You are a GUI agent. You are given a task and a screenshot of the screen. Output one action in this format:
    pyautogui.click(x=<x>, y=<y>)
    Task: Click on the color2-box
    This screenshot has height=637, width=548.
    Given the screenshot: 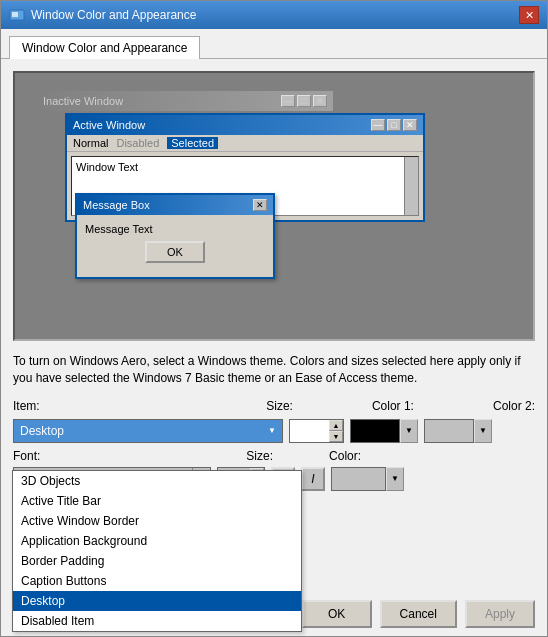 What is the action you would take?
    pyautogui.click(x=449, y=431)
    